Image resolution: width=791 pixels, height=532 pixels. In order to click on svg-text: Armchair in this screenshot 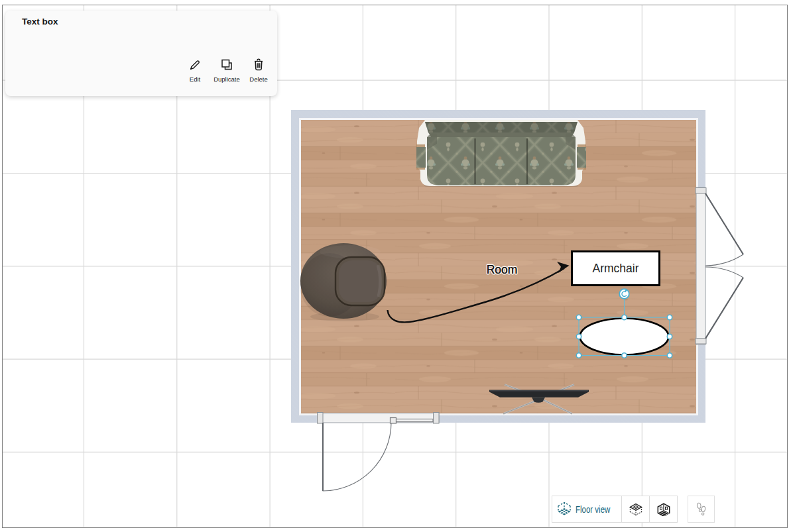, I will do `click(615, 268)`.